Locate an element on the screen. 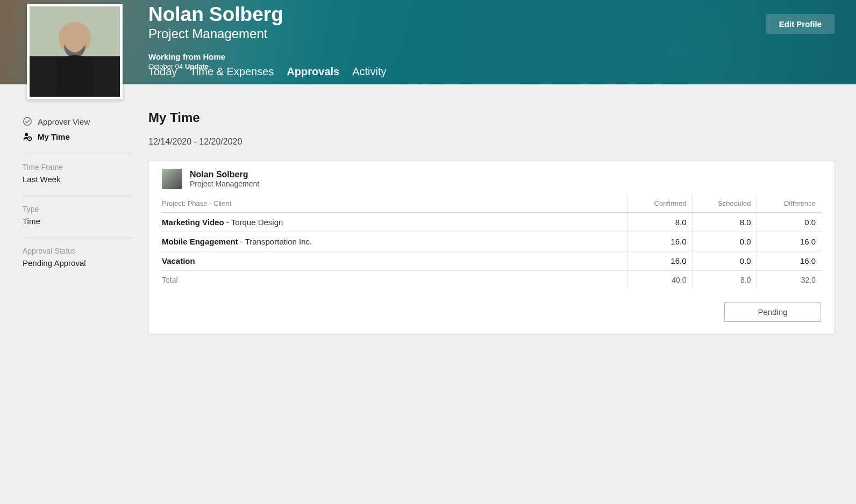  check-circle-icon is located at coordinates (27, 121).